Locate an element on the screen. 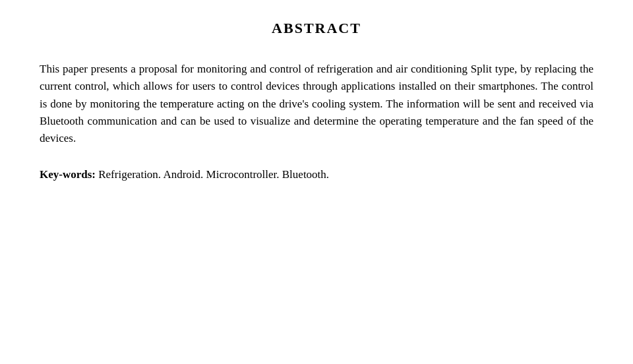  keywords-label: Key-words: is located at coordinates (67, 174).